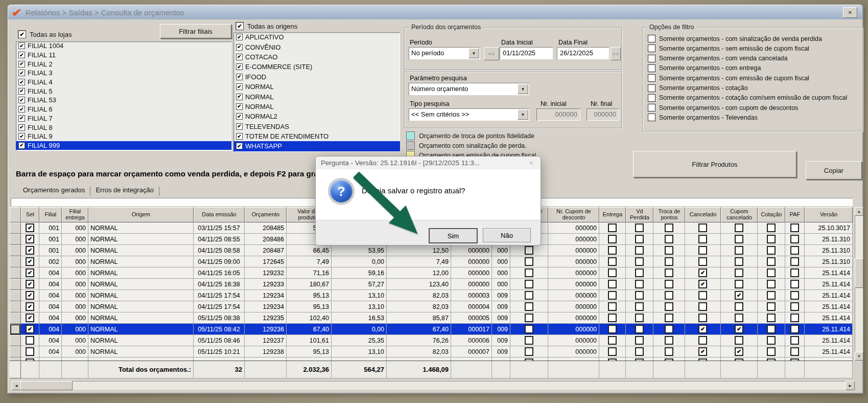 This screenshot has height=403, width=868. Describe the element at coordinates (124, 100) in the screenshot. I see `list-item: ✔FILIAL 53` at that location.